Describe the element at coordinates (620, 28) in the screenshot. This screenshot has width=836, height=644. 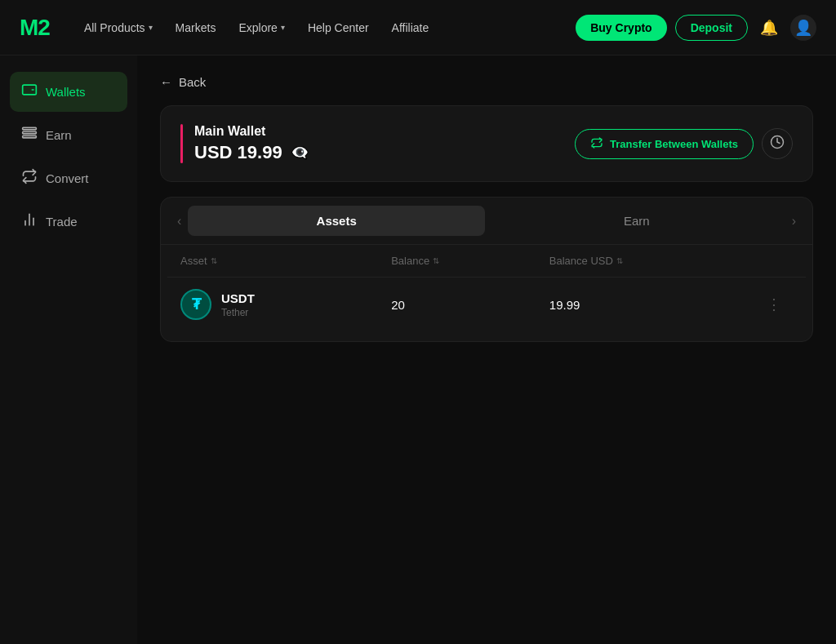
I see `buy-crypto-button: Buy Crypto` at that location.